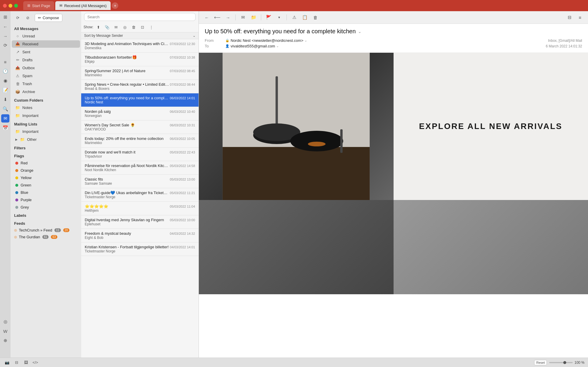 The height and width of the screenshot is (367, 588). I want to click on reset-button: Reset, so click(541, 363).